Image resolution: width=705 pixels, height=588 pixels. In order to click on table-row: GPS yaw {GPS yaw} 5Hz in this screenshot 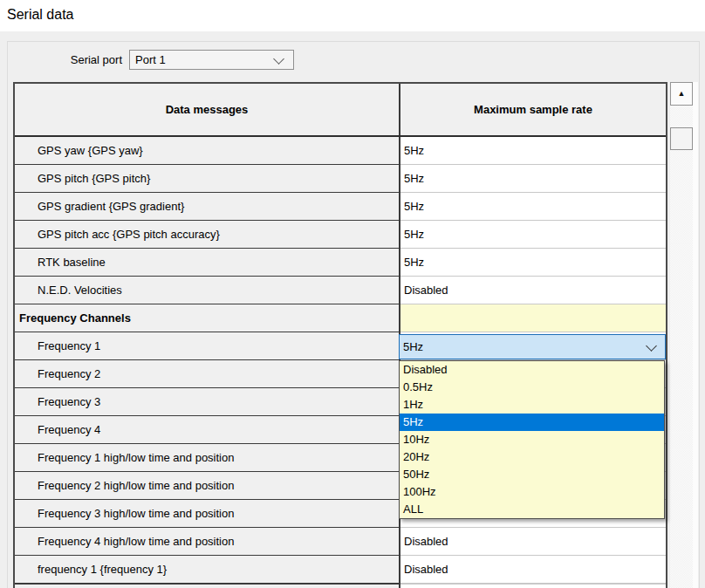, I will do `click(340, 151)`.